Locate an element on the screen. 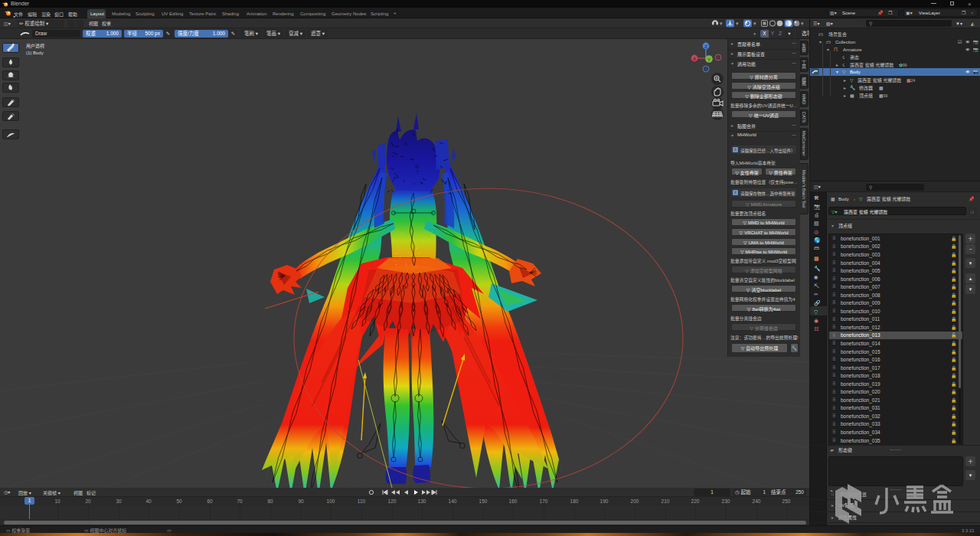 This screenshot has width=980, height=536. svg-text: Y is located at coordinates (709, 60).